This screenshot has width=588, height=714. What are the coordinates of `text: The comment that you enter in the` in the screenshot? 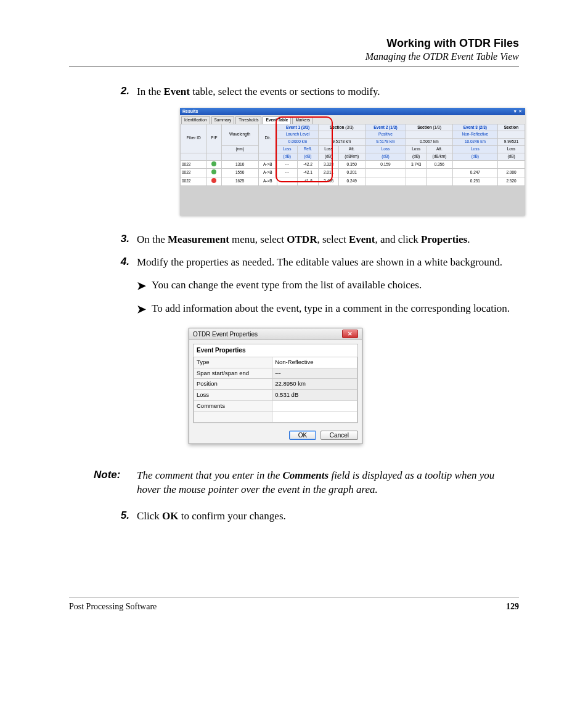 It's located at (210, 476).